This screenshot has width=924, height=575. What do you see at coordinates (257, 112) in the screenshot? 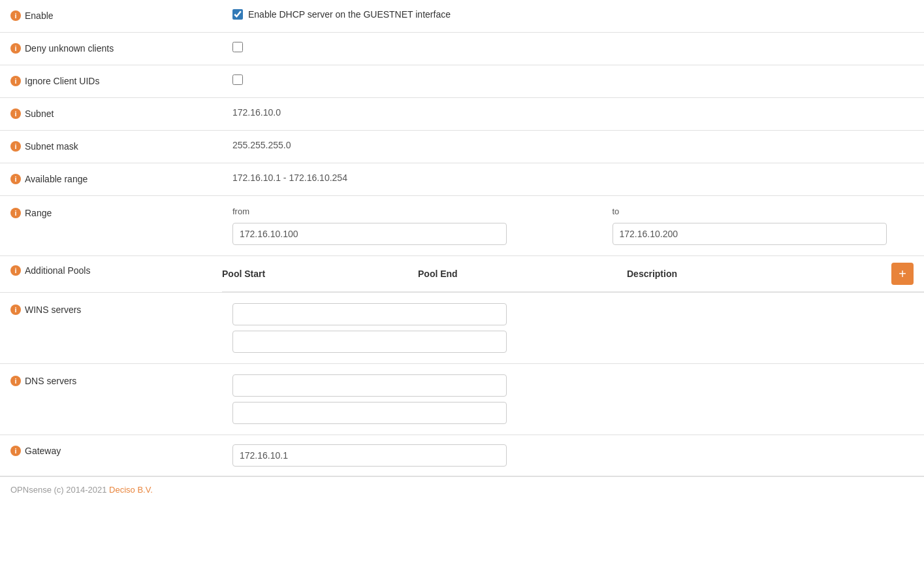
I see `subnet-static: 172.16.10.0` at bounding box center [257, 112].